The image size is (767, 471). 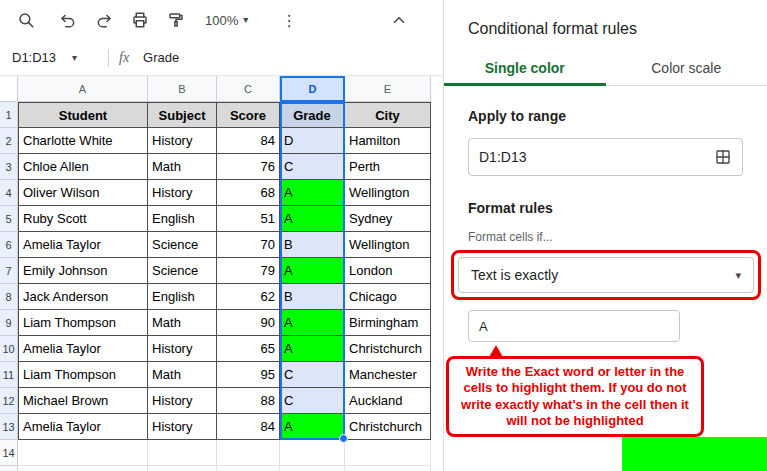 I want to click on row-header-9: 9, so click(x=9, y=323).